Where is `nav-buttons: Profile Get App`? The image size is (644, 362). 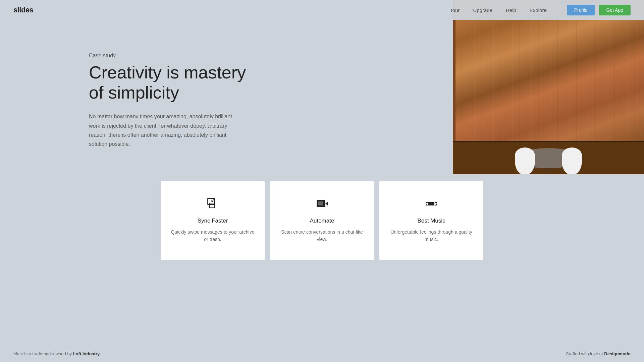 nav-buttons: Profile Get App is located at coordinates (599, 10).